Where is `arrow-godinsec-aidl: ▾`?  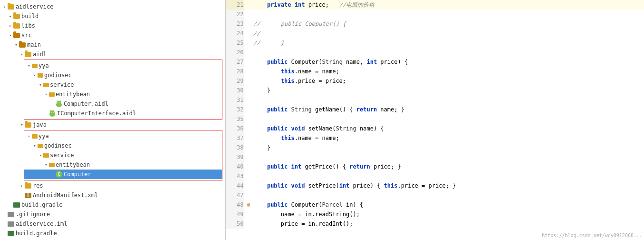
arrow-godinsec-aidl: ▾ is located at coordinates (35, 75).